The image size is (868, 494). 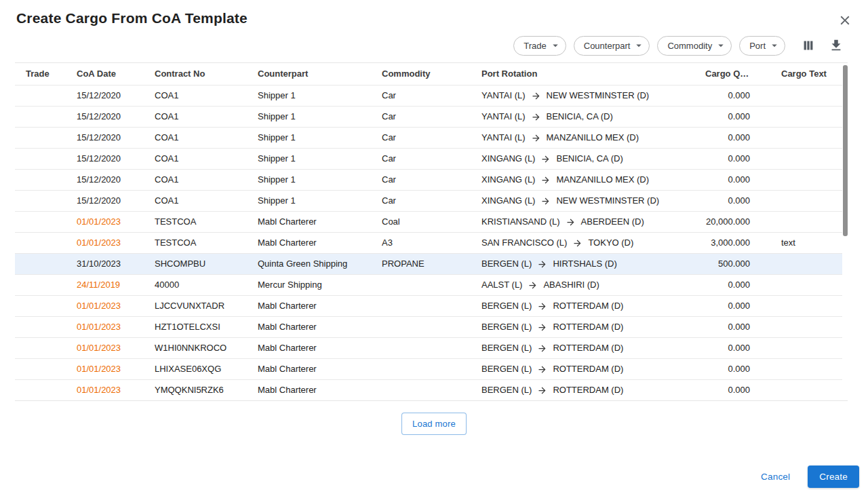 I want to click on cargo-quantity-cell: 500.000, so click(x=728, y=263).